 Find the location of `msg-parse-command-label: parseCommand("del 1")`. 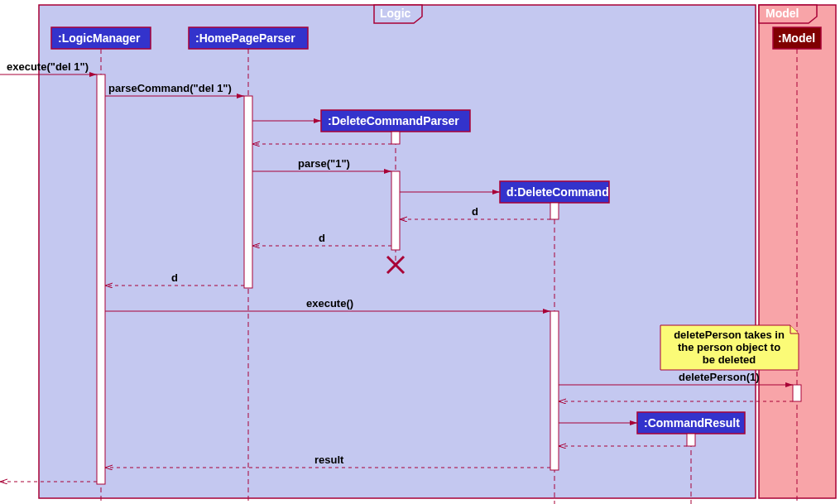

msg-parse-command-label: parseCommand("del 1") is located at coordinates (170, 88).